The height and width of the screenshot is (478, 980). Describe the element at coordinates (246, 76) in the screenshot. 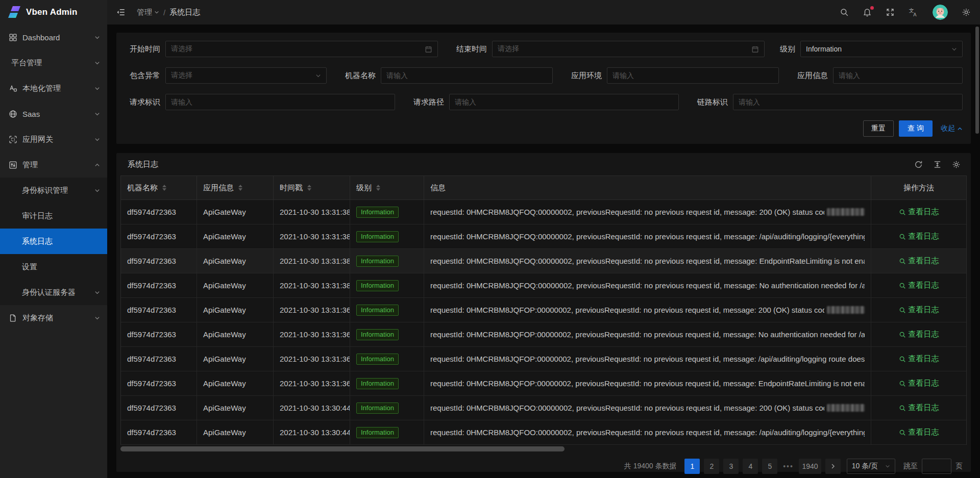

I see `exception-select: 请选择` at that location.